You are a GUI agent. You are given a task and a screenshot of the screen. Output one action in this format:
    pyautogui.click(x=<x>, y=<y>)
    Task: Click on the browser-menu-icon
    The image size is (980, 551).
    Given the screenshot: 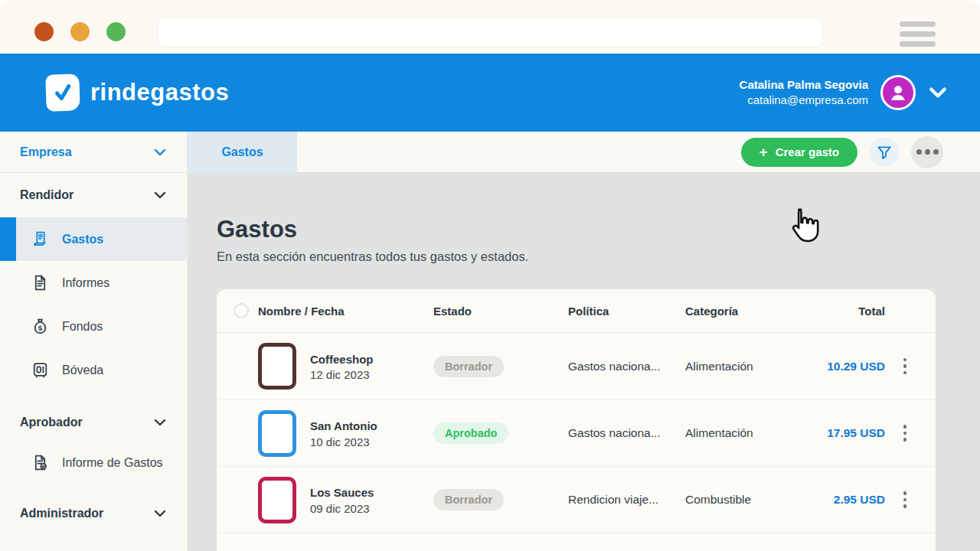 What is the action you would take?
    pyautogui.click(x=917, y=34)
    